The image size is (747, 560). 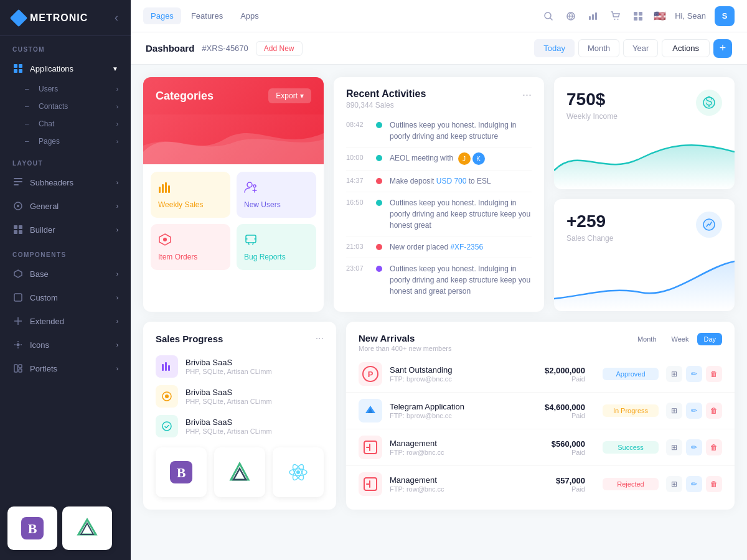 I want to click on cat-item-orders: Item Orders, so click(x=190, y=247).